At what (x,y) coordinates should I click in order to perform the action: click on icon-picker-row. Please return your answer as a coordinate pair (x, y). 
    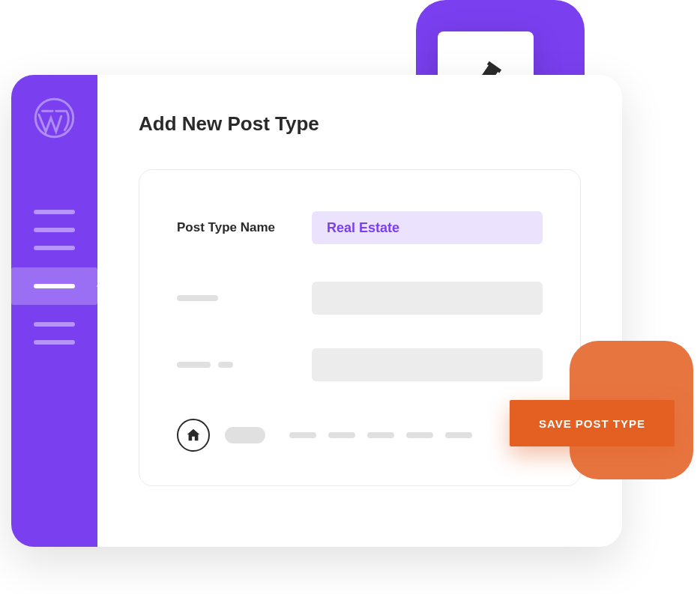
    Looking at the image, I should click on (360, 435).